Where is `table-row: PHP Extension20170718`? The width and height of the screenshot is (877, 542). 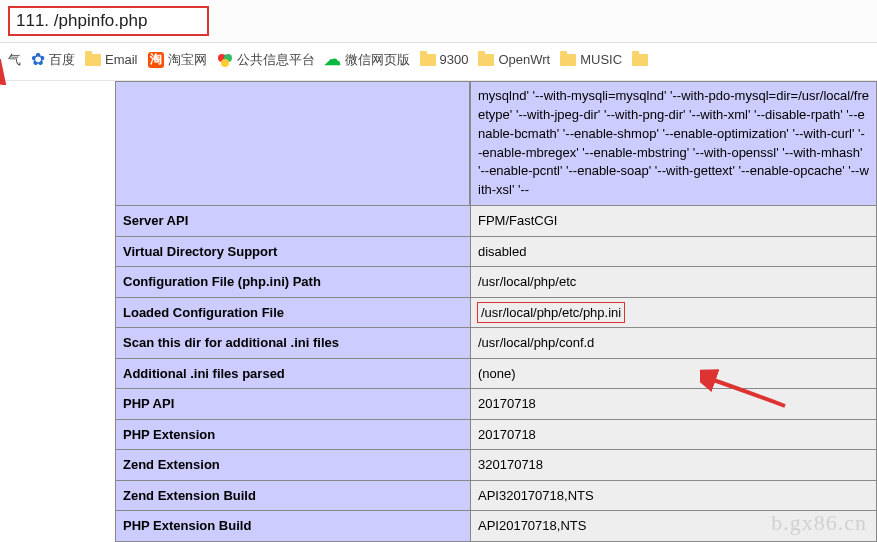 table-row: PHP Extension20170718 is located at coordinates (496, 434).